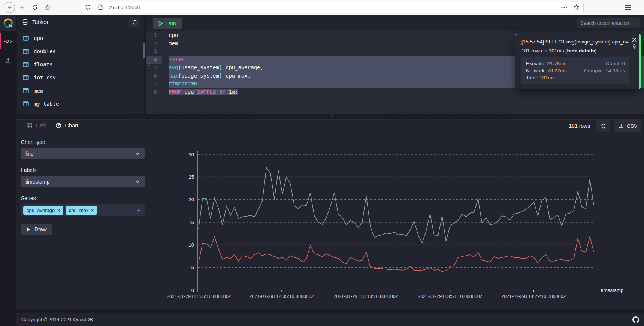  I want to click on table-item-doubles: doubles, so click(81, 51).